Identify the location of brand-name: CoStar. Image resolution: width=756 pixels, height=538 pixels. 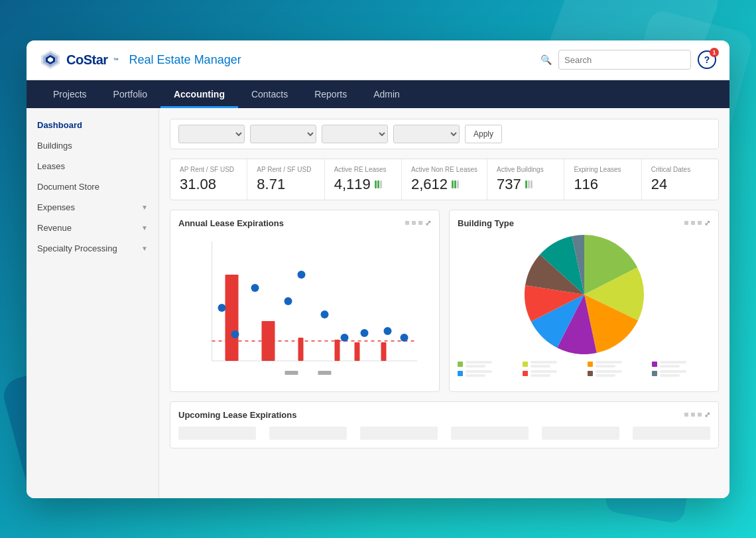
(88, 60).